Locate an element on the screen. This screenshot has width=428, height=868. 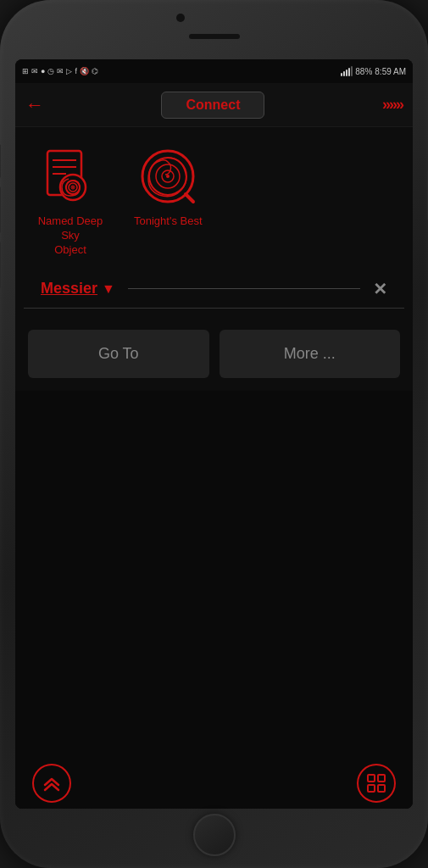
top-nav: ← Connect »»» is located at coordinates (214, 105).